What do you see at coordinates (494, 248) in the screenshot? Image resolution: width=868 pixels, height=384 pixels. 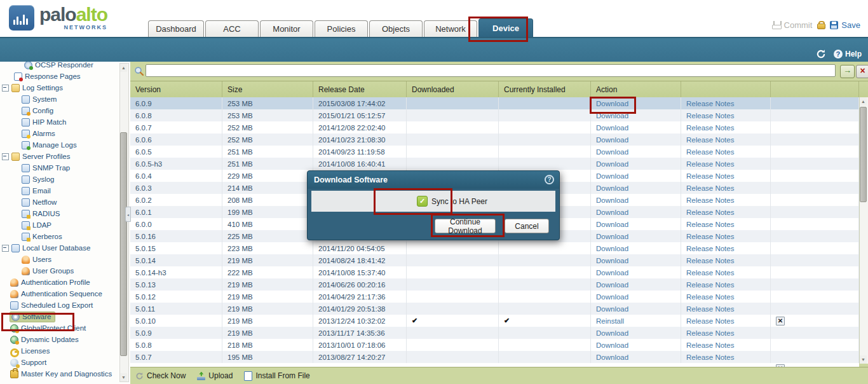 I see `table-row: 5.0.15223 MB2014/11/20 04:54:05DownloadR…` at bounding box center [494, 248].